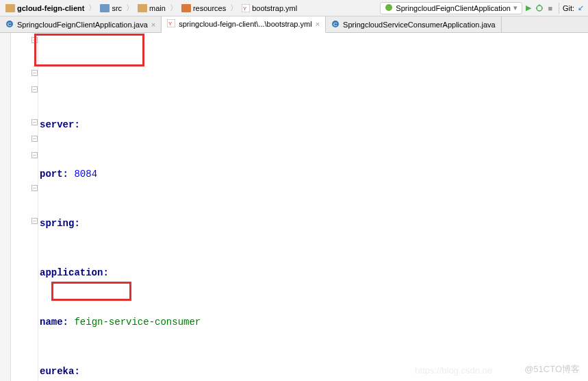 This screenshot has height=381, width=588. What do you see at coordinates (71, 273) in the screenshot?
I see `yaml-key: application` at bounding box center [71, 273].